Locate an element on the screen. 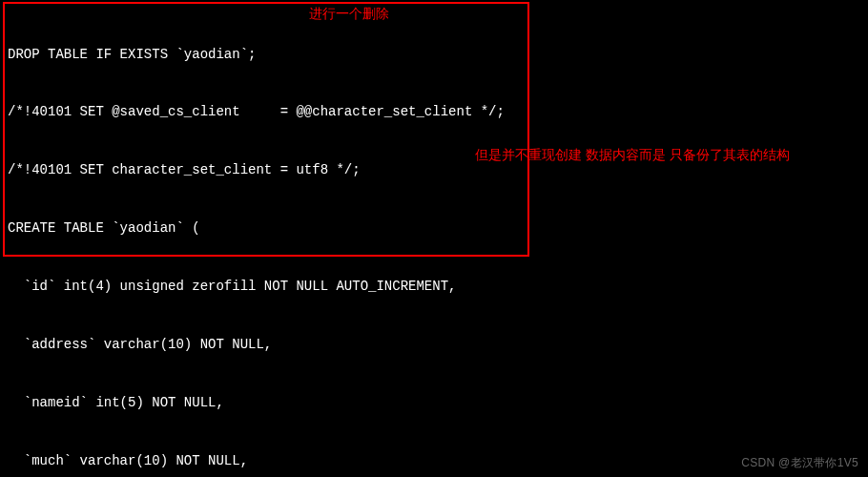 Image resolution: width=868 pixels, height=477 pixels. watermark: CSDN @老汉带你1V5 is located at coordinates (799, 464).